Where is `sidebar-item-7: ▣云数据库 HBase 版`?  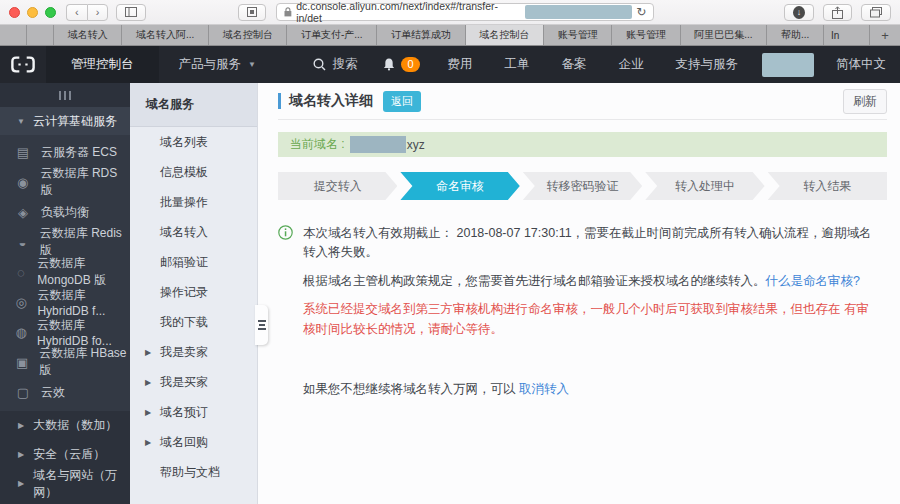
sidebar-item-7: ▣云数据库 HBase 版 is located at coordinates (65, 362).